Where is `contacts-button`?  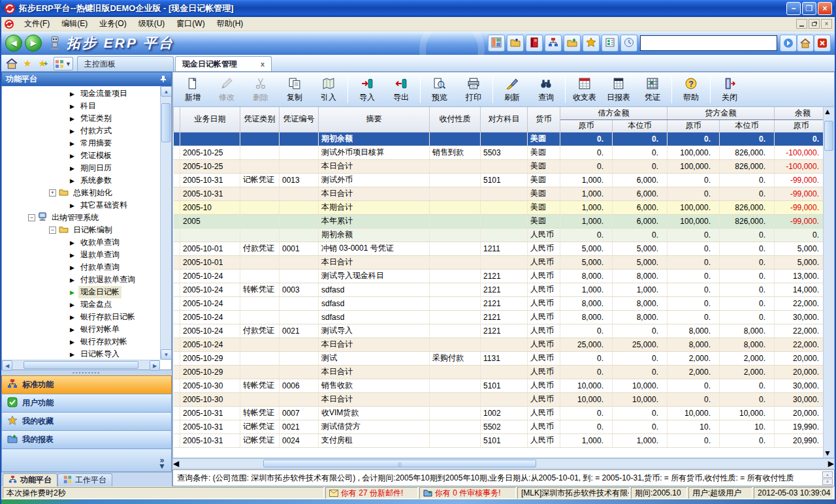
contacts-button is located at coordinates (610, 43).